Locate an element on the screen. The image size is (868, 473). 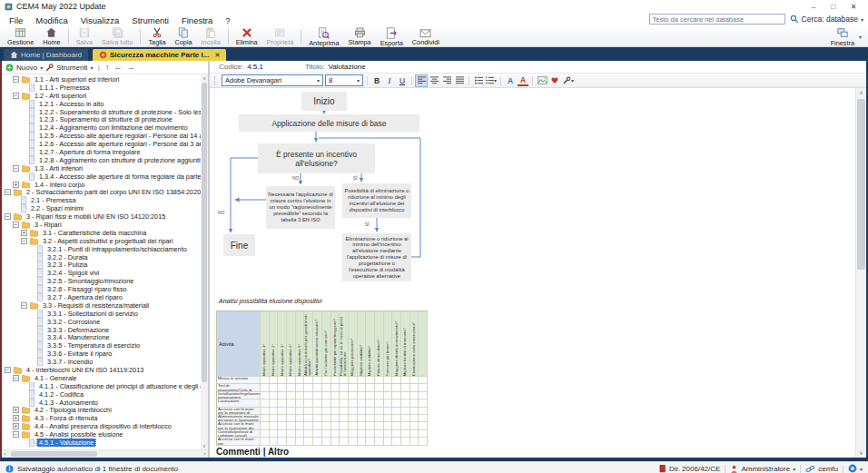
menu-item-visualizza: Visualizza is located at coordinates (100, 20).